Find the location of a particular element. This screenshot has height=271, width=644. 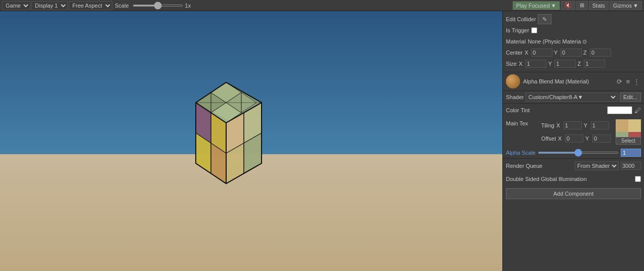

main-tex-row: Main Tex Tiling X Y Offset X Y is located at coordinates (574, 132).